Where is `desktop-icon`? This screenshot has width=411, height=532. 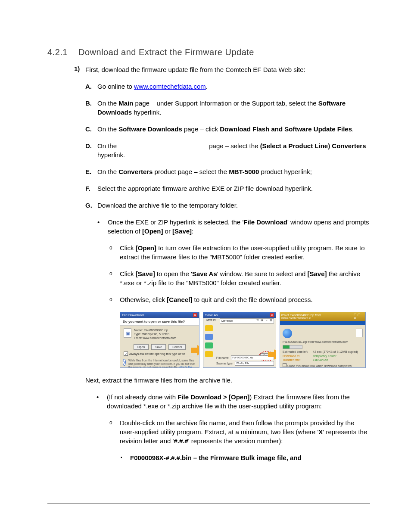
desktop-icon is located at coordinates (209, 337).